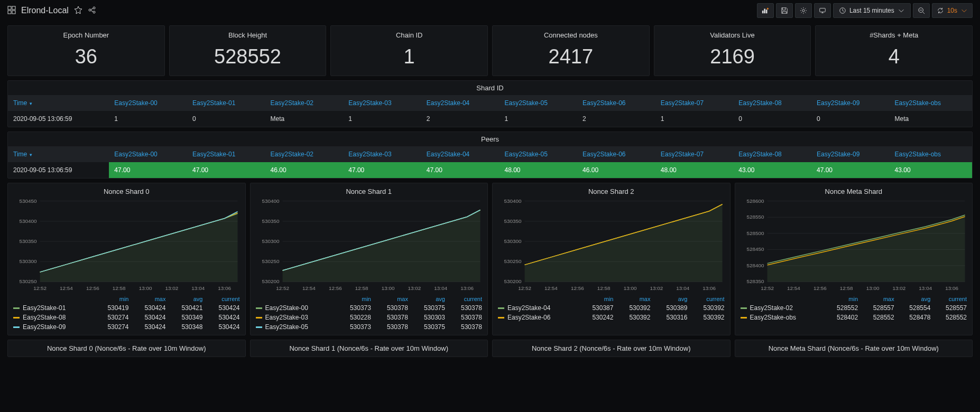 The image size is (980, 412). Describe the element at coordinates (127, 312) in the screenshot. I see `chart-legend: minmaxavgcurrent Easy2Stake-01 530419530…` at that location.